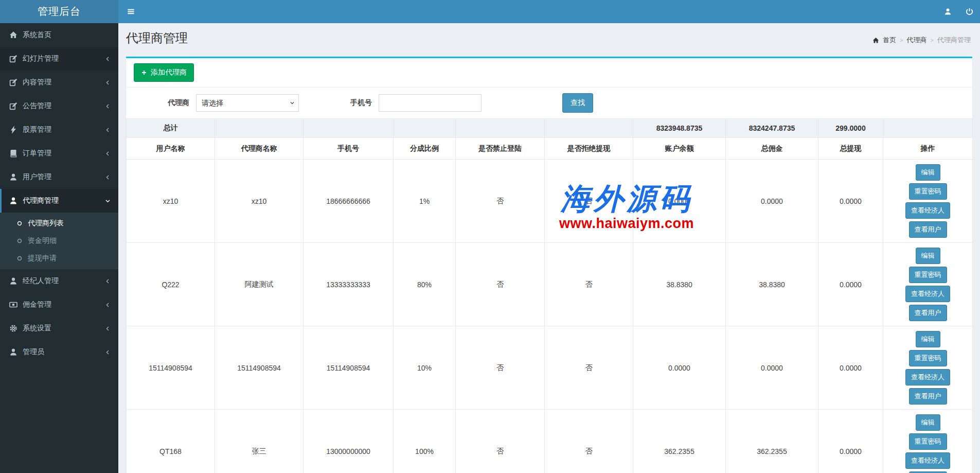 Image resolution: width=980 pixels, height=473 pixels. What do you see at coordinates (41, 59) in the screenshot?
I see `sidebar-item-label: 幻灯片管理` at bounding box center [41, 59].